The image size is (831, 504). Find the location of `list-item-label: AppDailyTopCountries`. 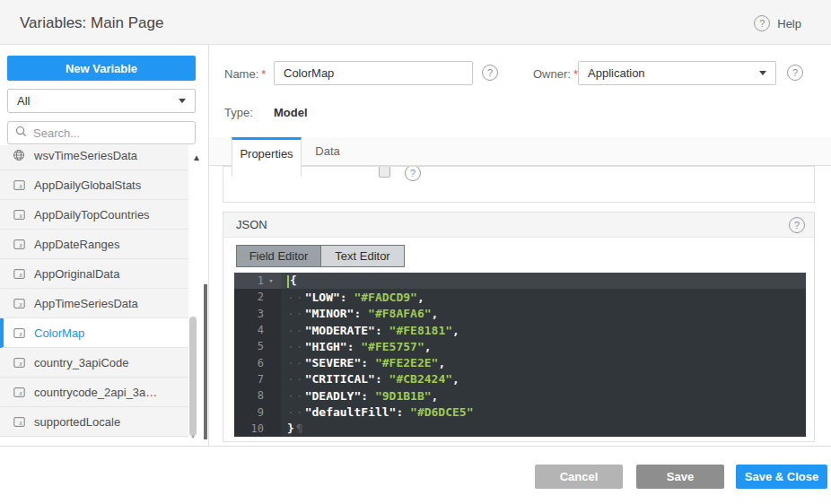

list-item-label: AppDailyTopCountries is located at coordinates (92, 215).